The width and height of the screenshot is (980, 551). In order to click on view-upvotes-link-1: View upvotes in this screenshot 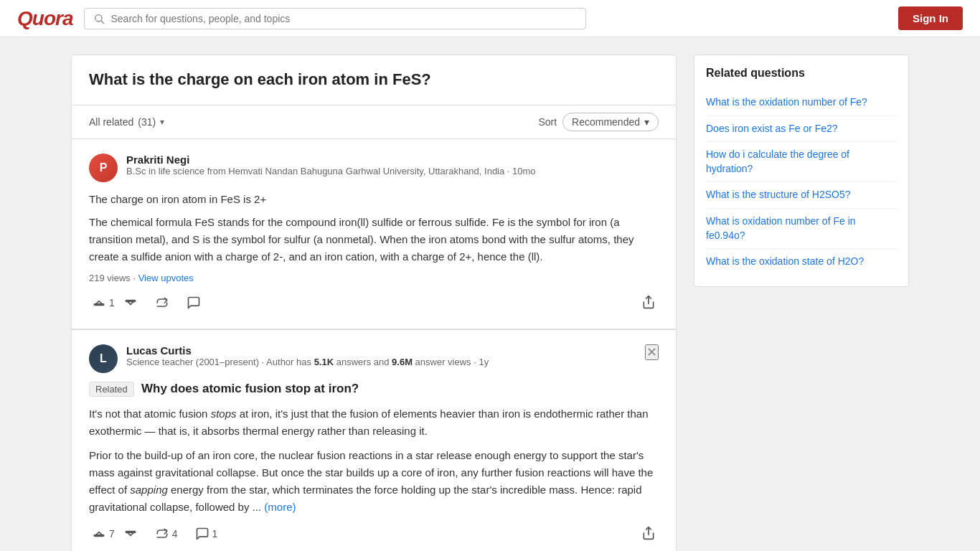, I will do `click(166, 278)`.